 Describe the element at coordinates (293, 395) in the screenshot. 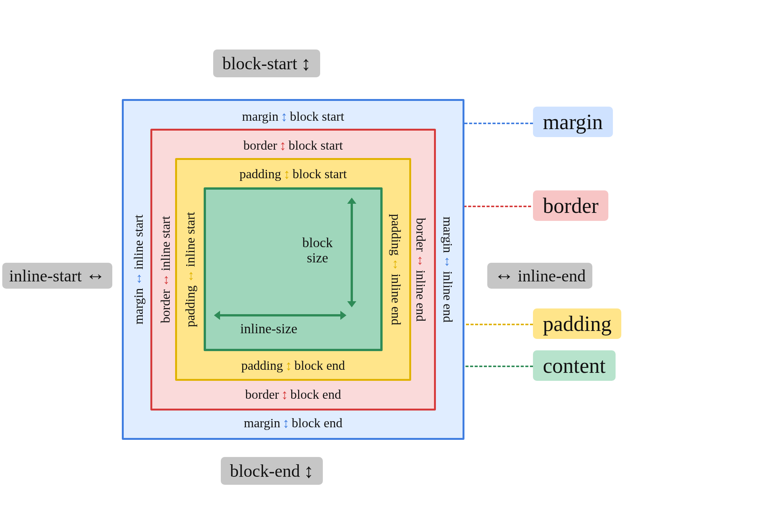

I see `border-block-end-label: border ↕ block end` at that location.